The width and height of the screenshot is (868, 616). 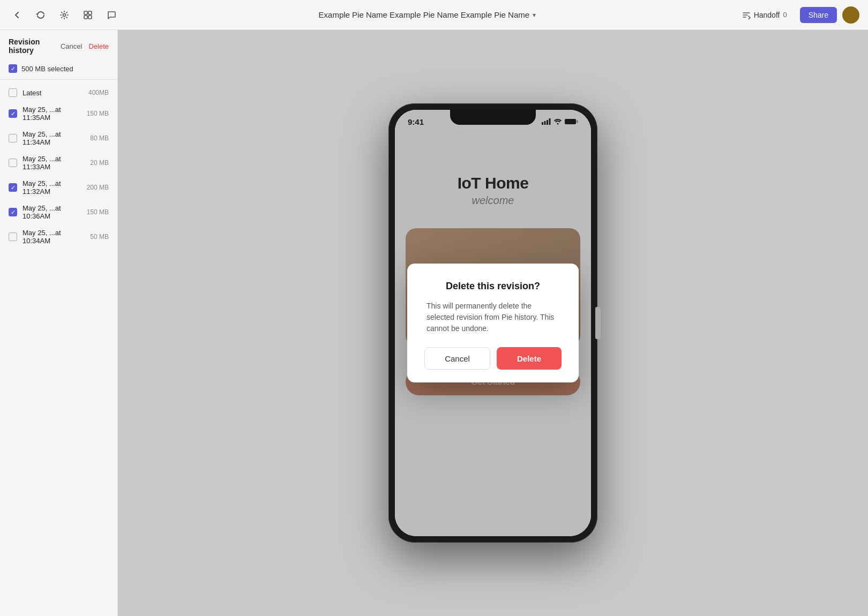 What do you see at coordinates (111, 15) in the screenshot?
I see `chat-button` at bounding box center [111, 15].